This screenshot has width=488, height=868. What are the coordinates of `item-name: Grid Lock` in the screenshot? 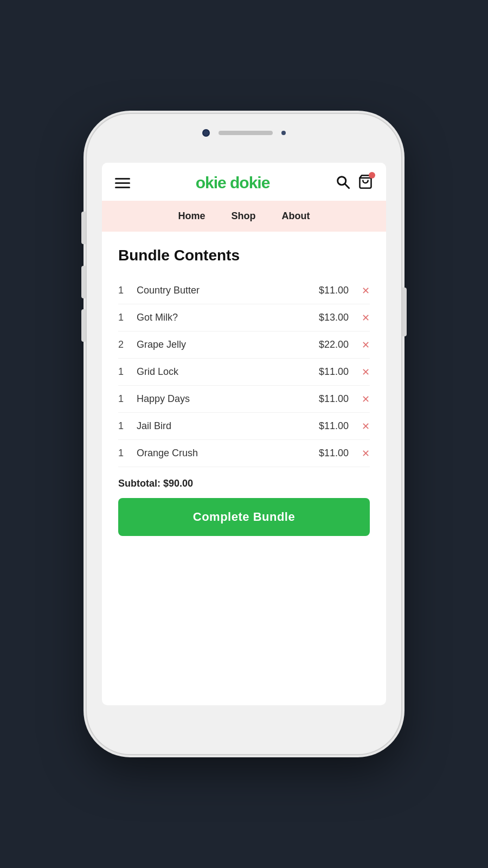 It's located at (224, 372).